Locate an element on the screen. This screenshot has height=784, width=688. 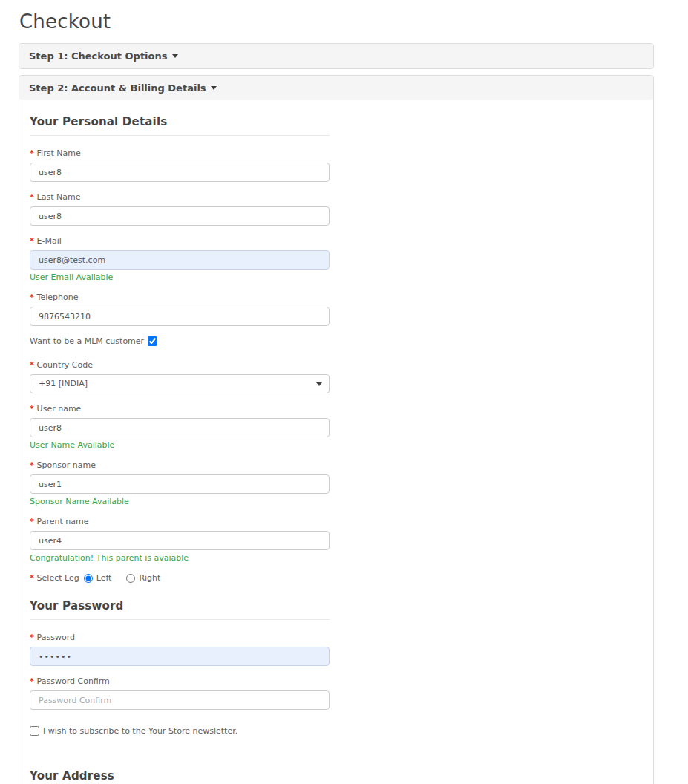
last-name-input is located at coordinates (180, 216).